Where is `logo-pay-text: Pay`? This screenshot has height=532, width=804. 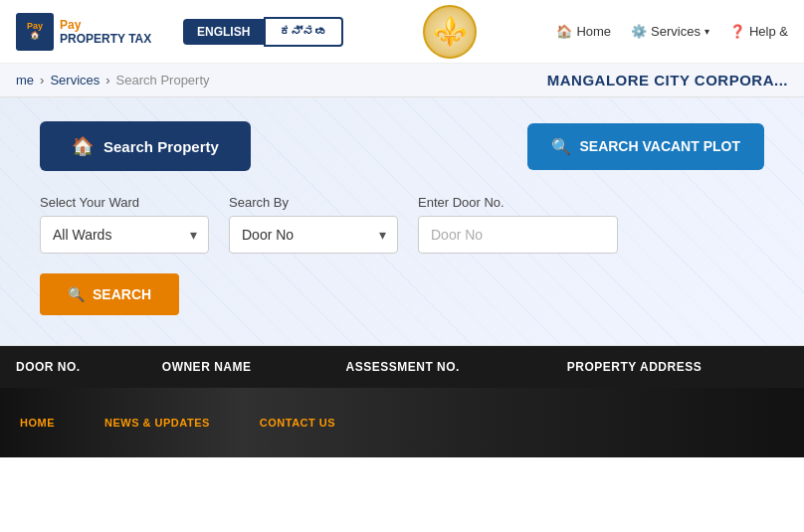
logo-pay-text: Pay is located at coordinates (70, 25).